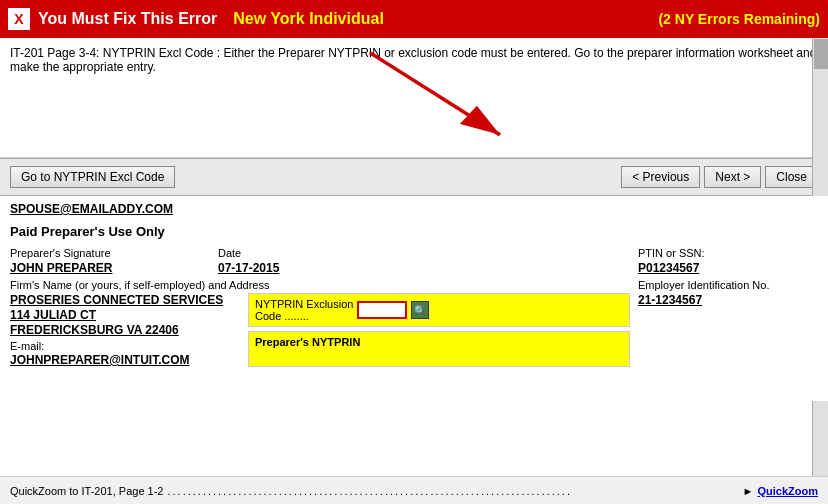  What do you see at coordinates (125, 330) in the screenshot?
I see `address2: FREDERICKSBURG VA 22406` at bounding box center [125, 330].